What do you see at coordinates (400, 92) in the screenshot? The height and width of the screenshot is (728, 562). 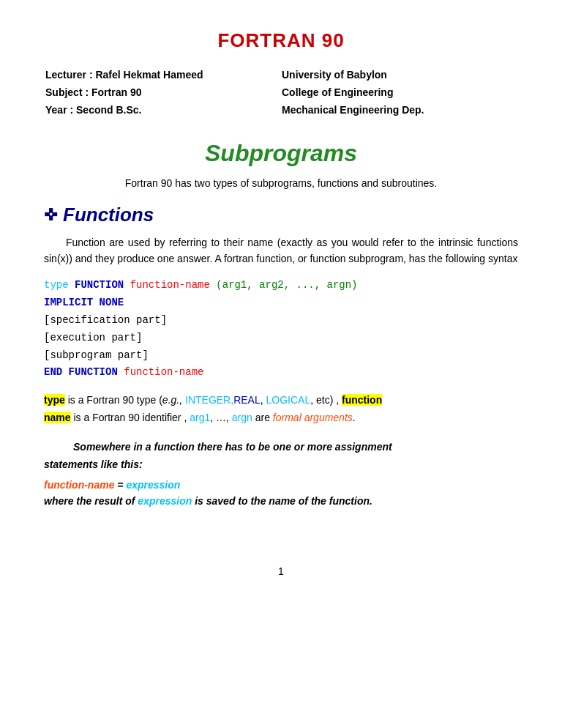 I see `college-label: College of Engineering` at bounding box center [400, 92].